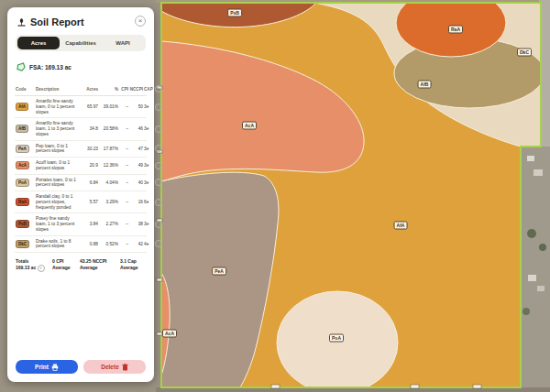  I want to click on field-shape-icon, so click(21, 67).